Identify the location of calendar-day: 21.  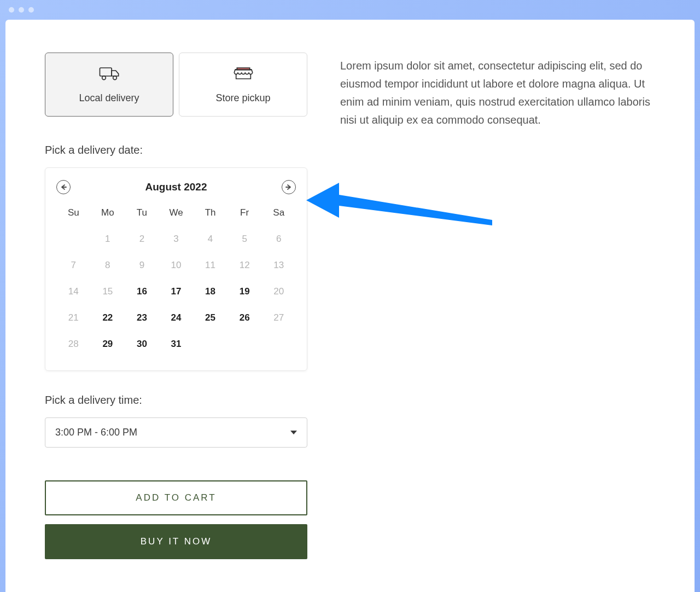
(73, 318).